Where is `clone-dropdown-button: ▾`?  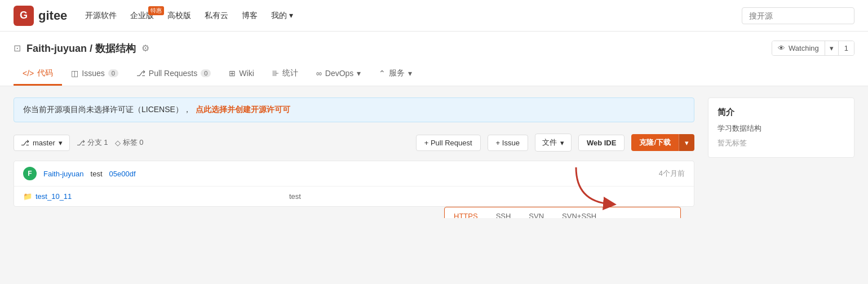
clone-dropdown-button: ▾ is located at coordinates (687, 143).